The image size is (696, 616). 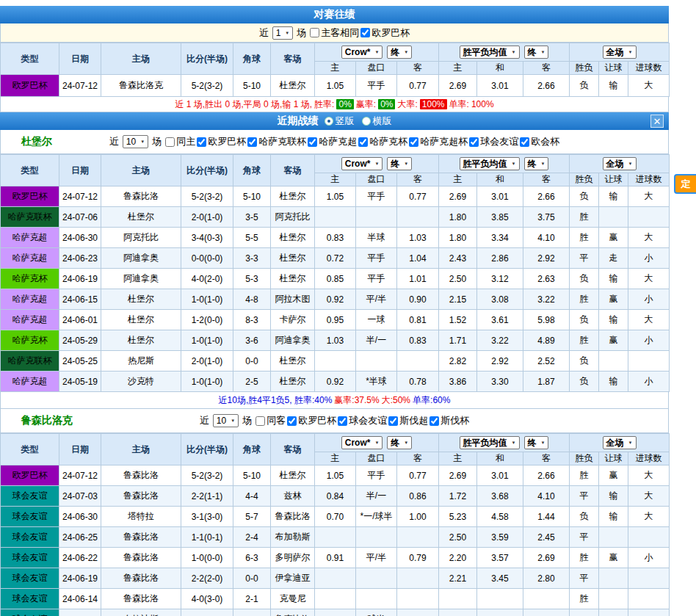 I want to click on team1-count-select: 10▼, so click(x=135, y=142).